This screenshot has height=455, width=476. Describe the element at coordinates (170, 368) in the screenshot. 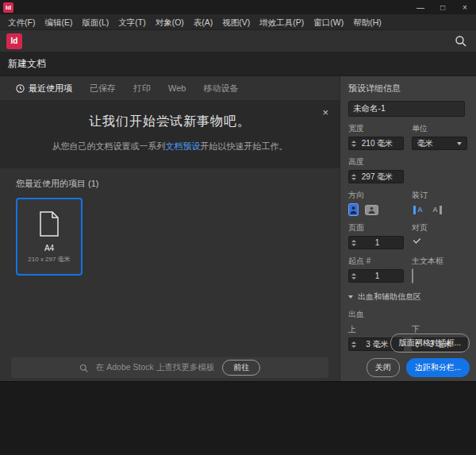

I see `stock-search-bar: 在 Adobe Stock 上查找更多模板 前往` at that location.